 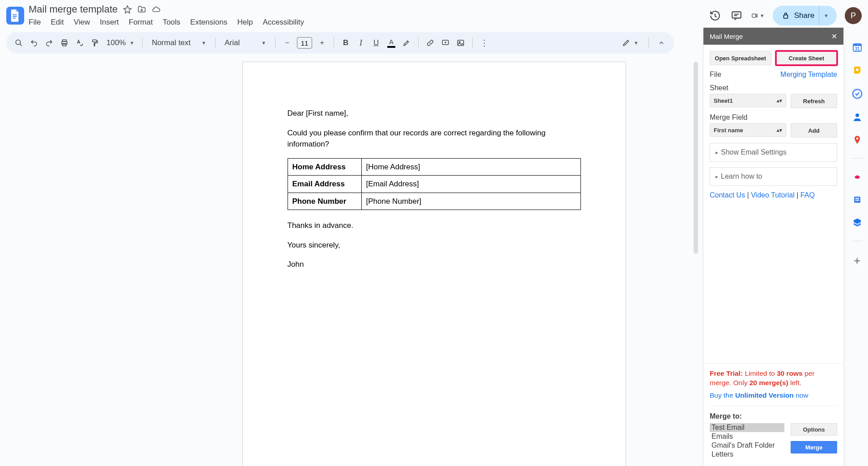 What do you see at coordinates (95, 43) in the screenshot?
I see `paint-format-icon` at bounding box center [95, 43].